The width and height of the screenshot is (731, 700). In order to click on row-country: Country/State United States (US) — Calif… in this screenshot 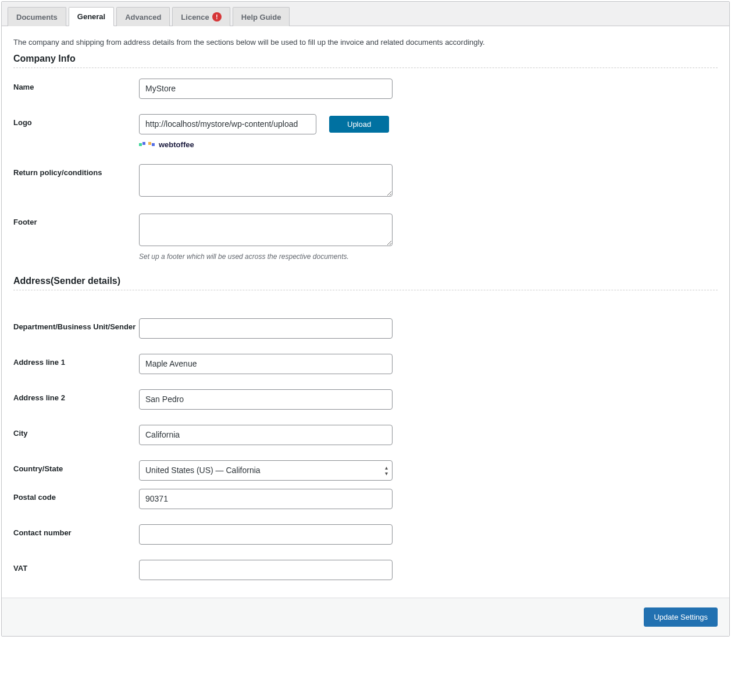, I will do `click(365, 470)`.